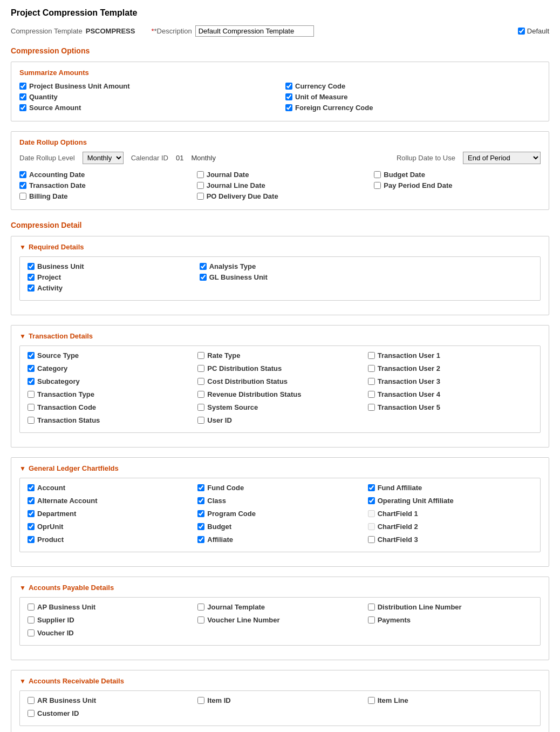 Image resolution: width=560 pixels, height=732 pixels. I want to click on calendar-id-value: 01, so click(180, 158).